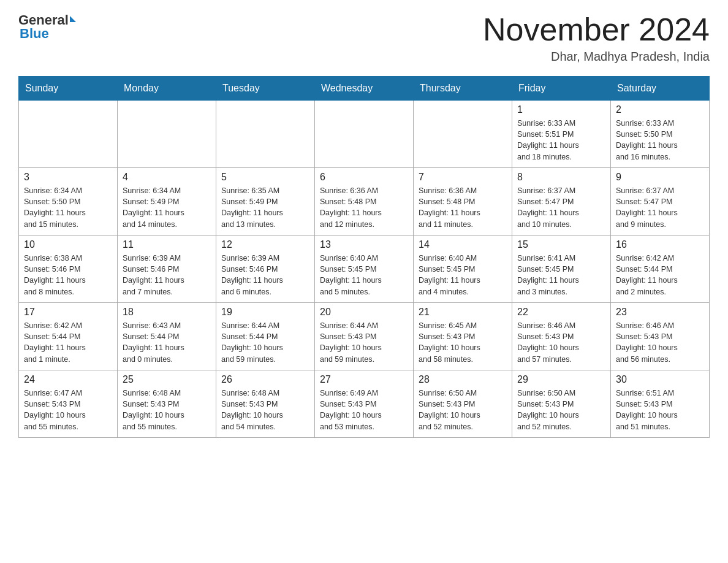 The image size is (728, 563). What do you see at coordinates (68, 380) in the screenshot?
I see `day-number: 24` at bounding box center [68, 380].